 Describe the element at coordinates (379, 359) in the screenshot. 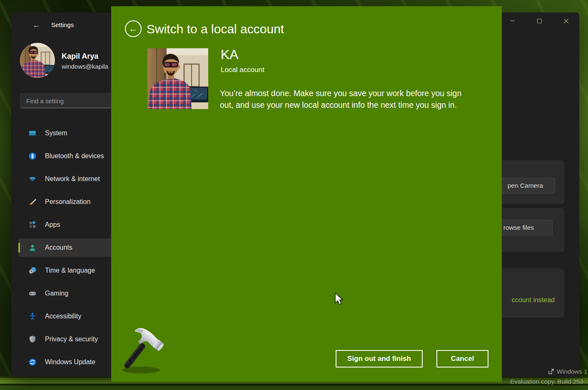

I see `sign-out-and-finish-button: Sign out and finish` at that location.